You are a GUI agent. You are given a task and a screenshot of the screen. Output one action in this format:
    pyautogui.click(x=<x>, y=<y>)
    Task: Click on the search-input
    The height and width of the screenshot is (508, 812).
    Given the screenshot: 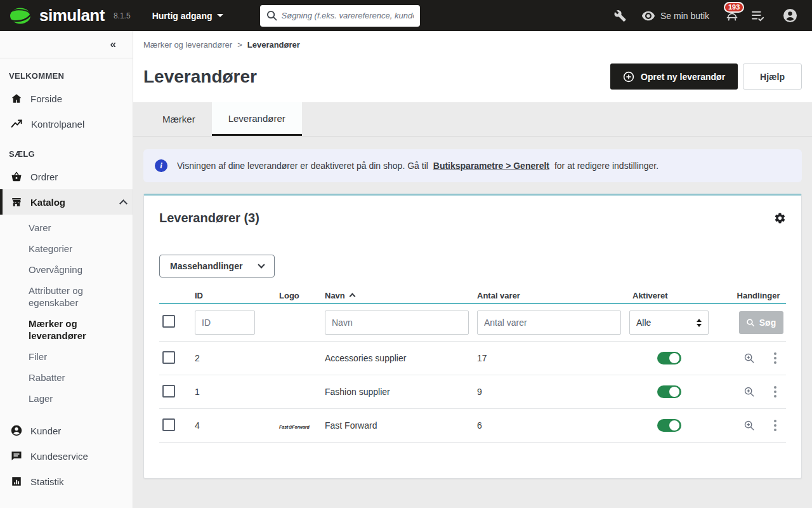 What is the action you would take?
    pyautogui.click(x=340, y=16)
    